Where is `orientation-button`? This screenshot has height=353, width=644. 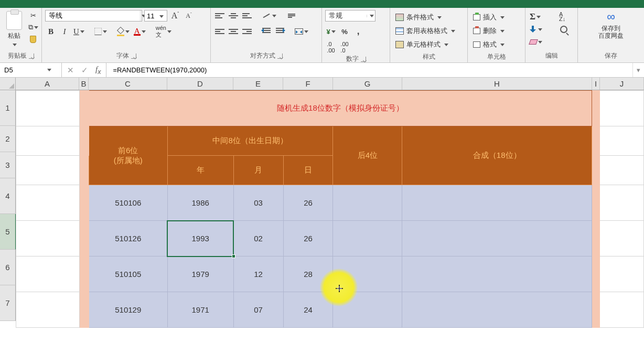 orientation-button is located at coordinates (269, 16).